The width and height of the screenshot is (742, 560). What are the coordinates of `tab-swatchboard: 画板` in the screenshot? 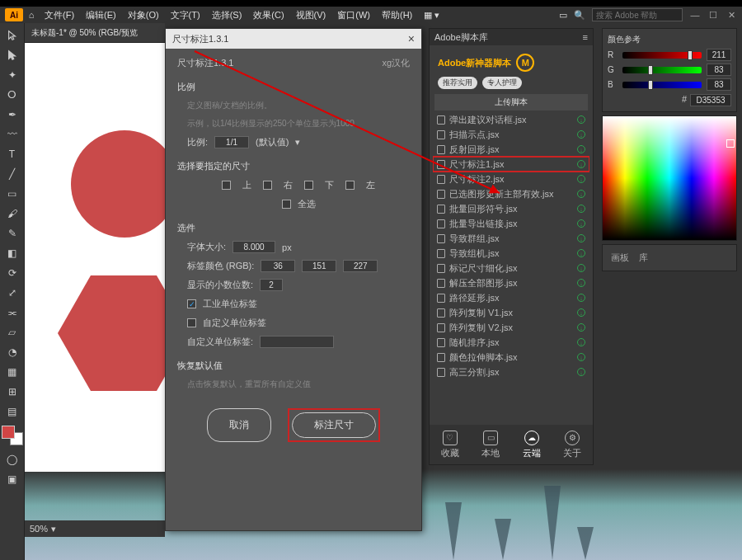 It's located at (620, 257).